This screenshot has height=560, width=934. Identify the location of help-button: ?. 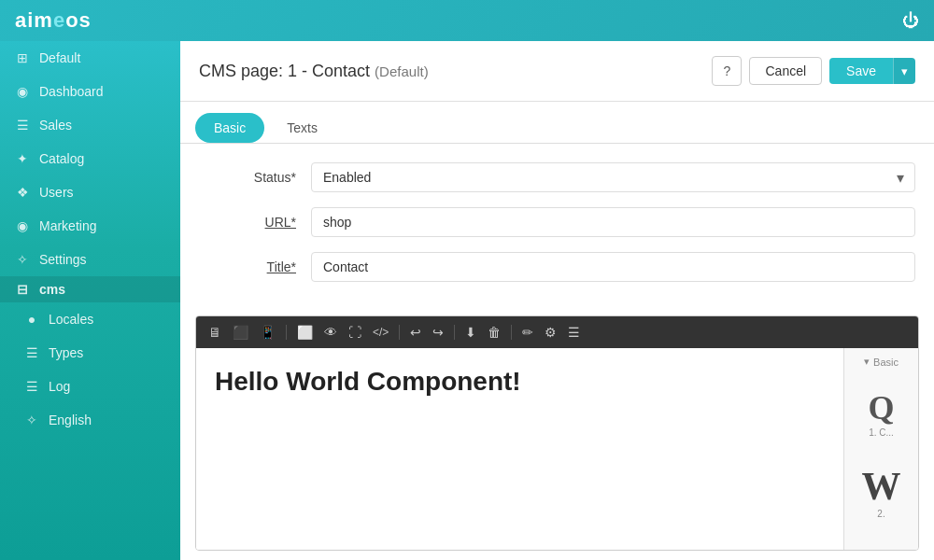
(727, 71).